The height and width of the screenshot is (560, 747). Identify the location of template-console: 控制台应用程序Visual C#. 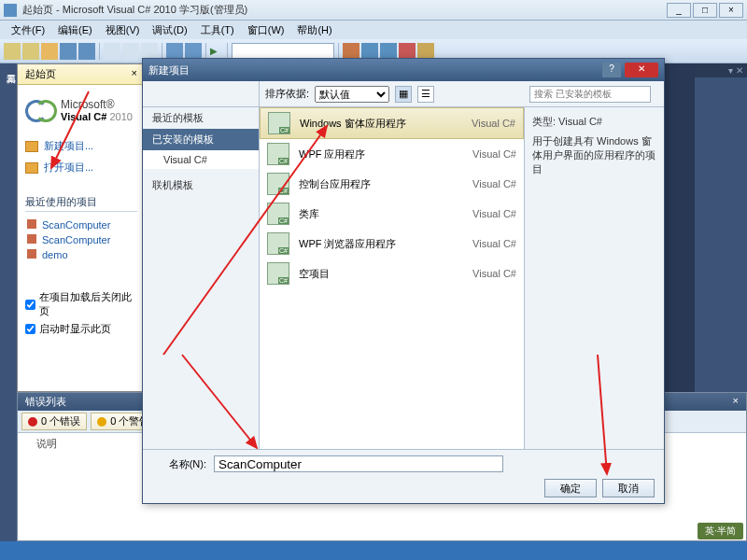
(392, 184).